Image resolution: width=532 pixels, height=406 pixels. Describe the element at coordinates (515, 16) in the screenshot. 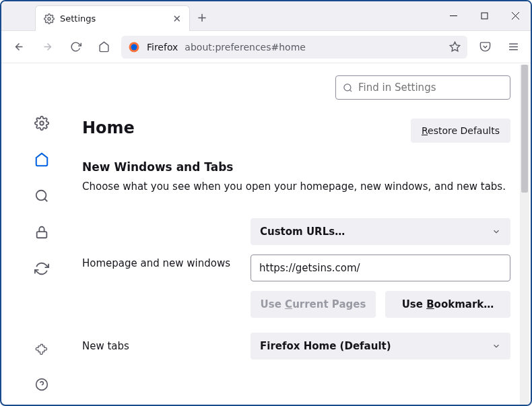

I see `close-window-button` at that location.